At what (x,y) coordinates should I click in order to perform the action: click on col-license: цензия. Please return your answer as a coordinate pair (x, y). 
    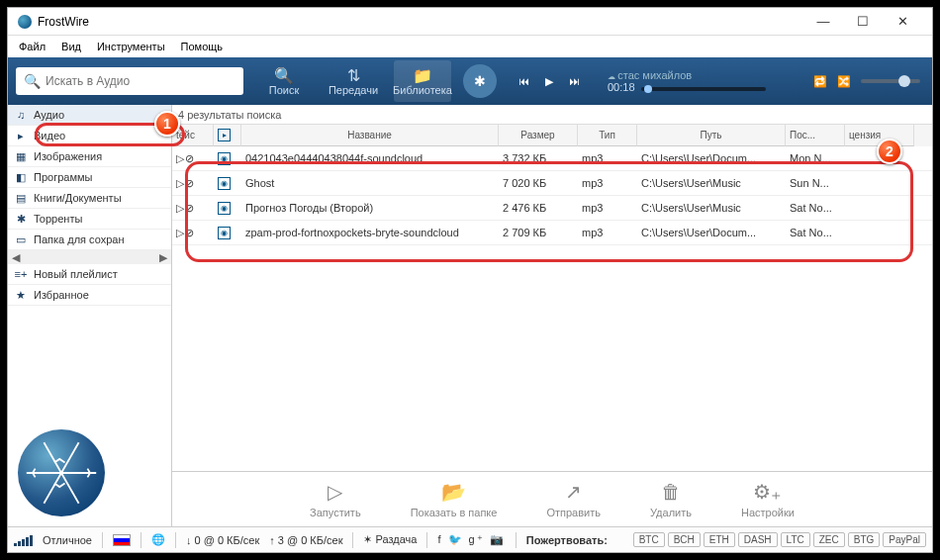
    Looking at the image, I should click on (880, 136).